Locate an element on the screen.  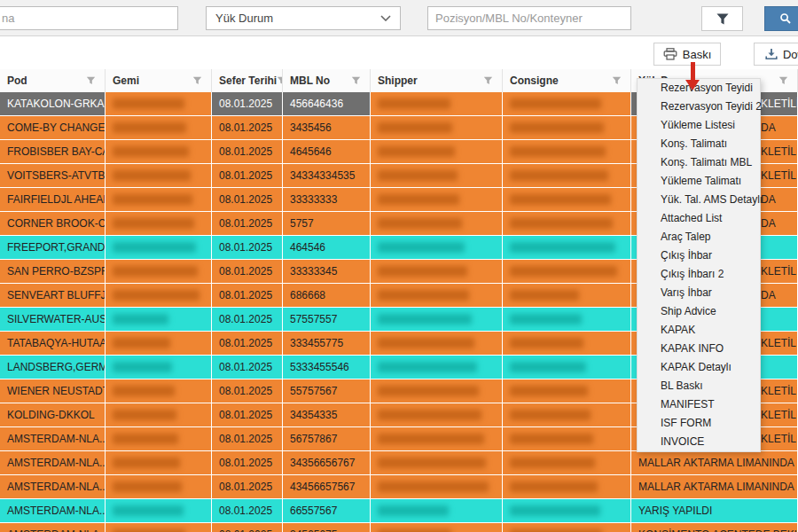
print-button: Baskı is located at coordinates (687, 54).